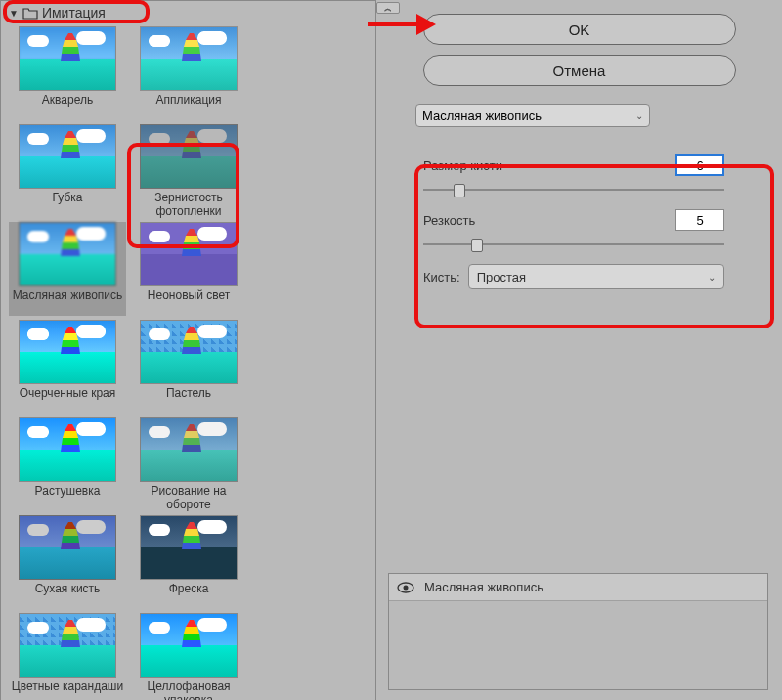  I want to click on brush-size-slider, so click(574, 190).